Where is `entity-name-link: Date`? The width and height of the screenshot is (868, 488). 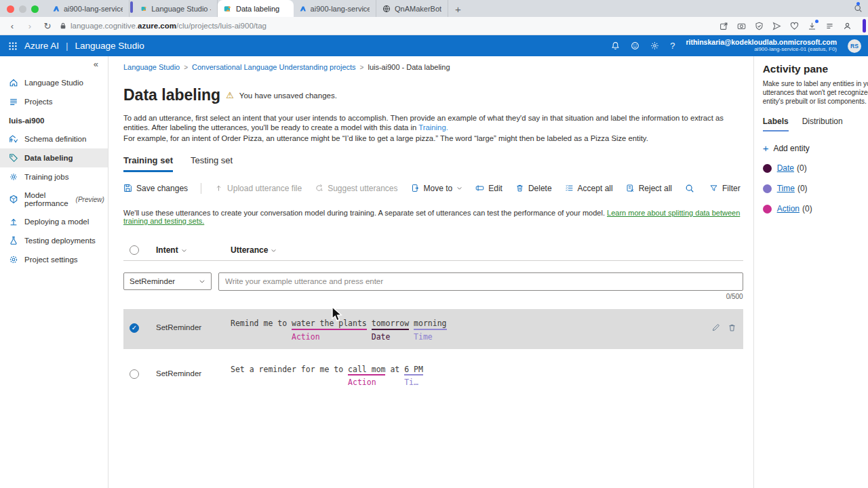 entity-name-link: Date is located at coordinates (785, 168).